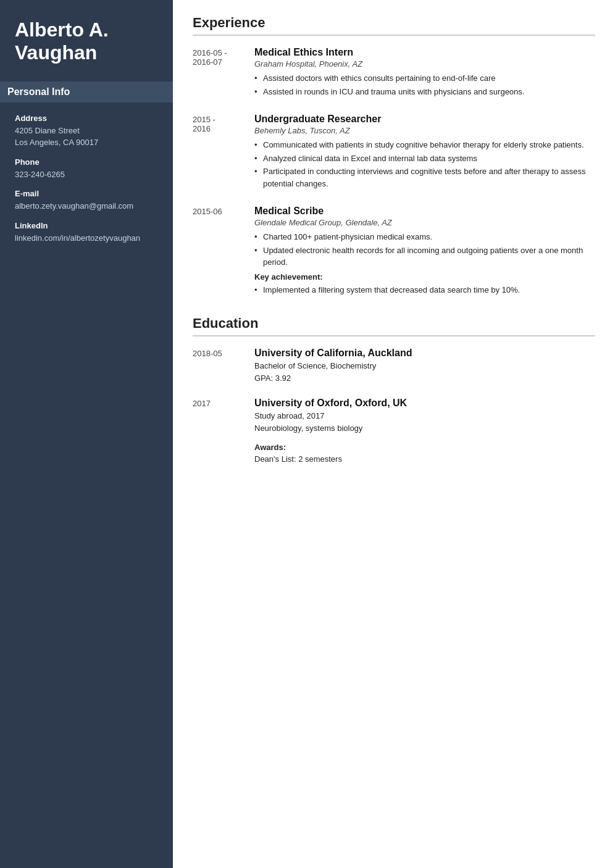  Describe the element at coordinates (425, 365) in the screenshot. I see `edu-content-1: University of California, Auckland Bache…` at that location.